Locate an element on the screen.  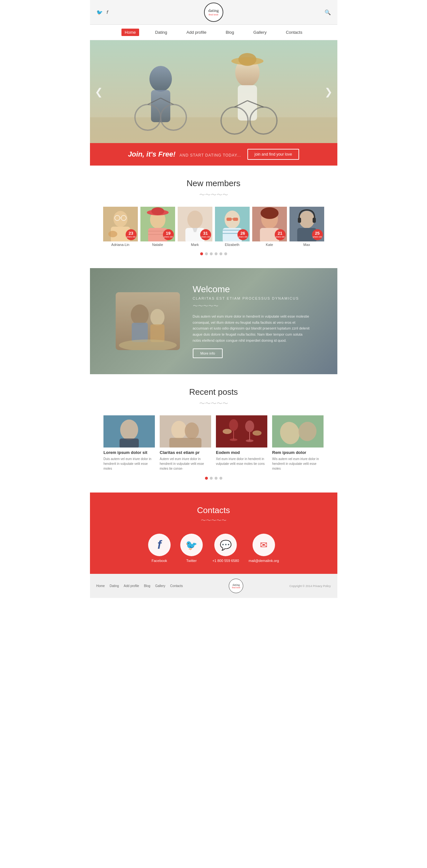
email-icon-circle: ✉ is located at coordinates (264, 545).